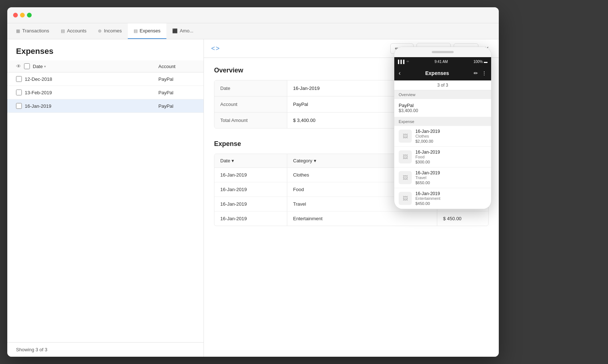 The image size is (608, 364). What do you see at coordinates (405, 157) in the screenshot?
I see `mobile-expense-thumb-2: 🖼` at bounding box center [405, 157].